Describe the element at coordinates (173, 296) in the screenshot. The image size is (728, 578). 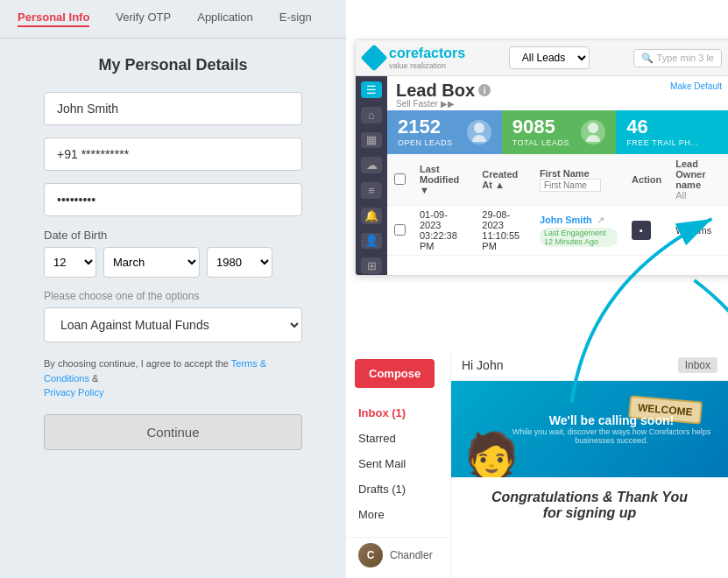
I see `options-label: Please choose one of the options` at that location.